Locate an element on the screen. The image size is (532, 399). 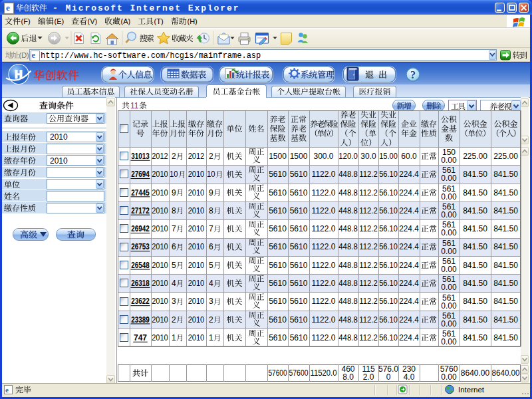
svg-text: 747 is located at coordinates (140, 338).